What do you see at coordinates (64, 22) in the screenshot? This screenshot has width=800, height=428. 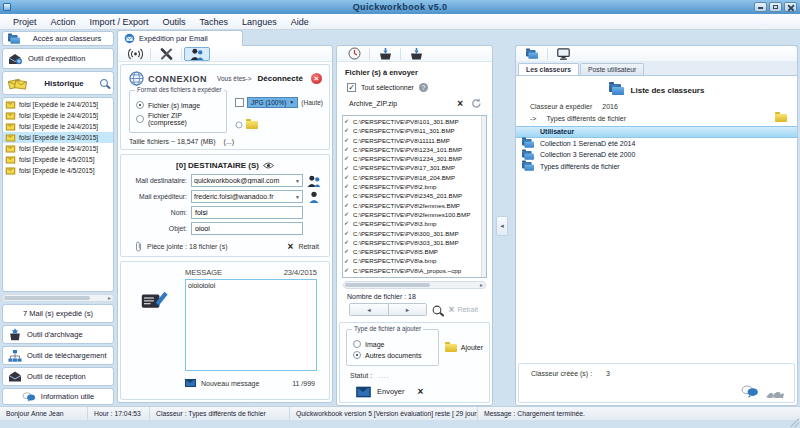 I see `menu-item: Action` at bounding box center [64, 22].